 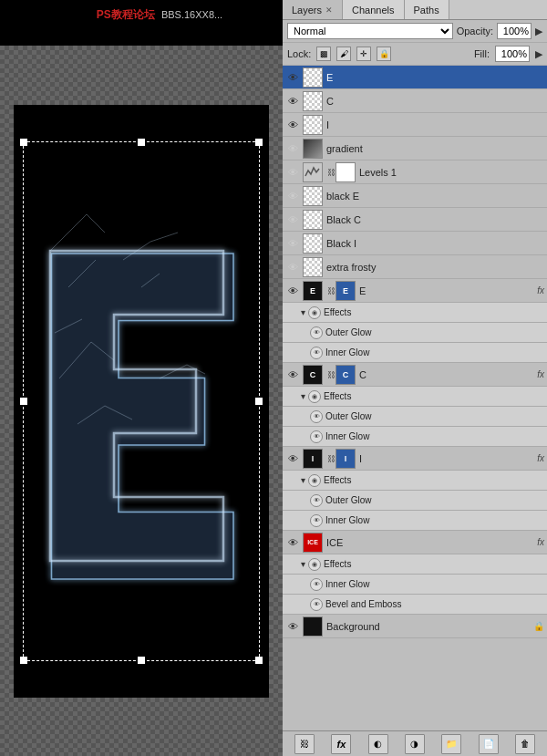 What do you see at coordinates (512, 54) in the screenshot?
I see `fill-input` at bounding box center [512, 54].